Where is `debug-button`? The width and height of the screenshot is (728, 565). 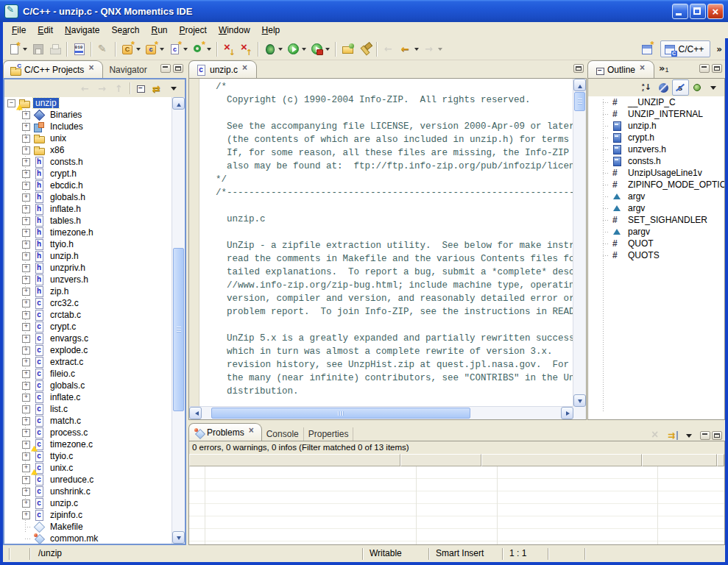 debug-button is located at coordinates (274, 49).